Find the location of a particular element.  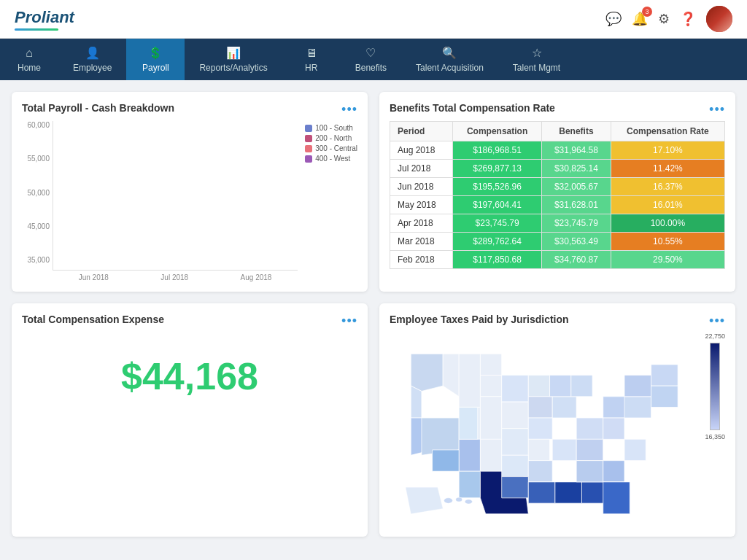

state-al is located at coordinates (569, 493).